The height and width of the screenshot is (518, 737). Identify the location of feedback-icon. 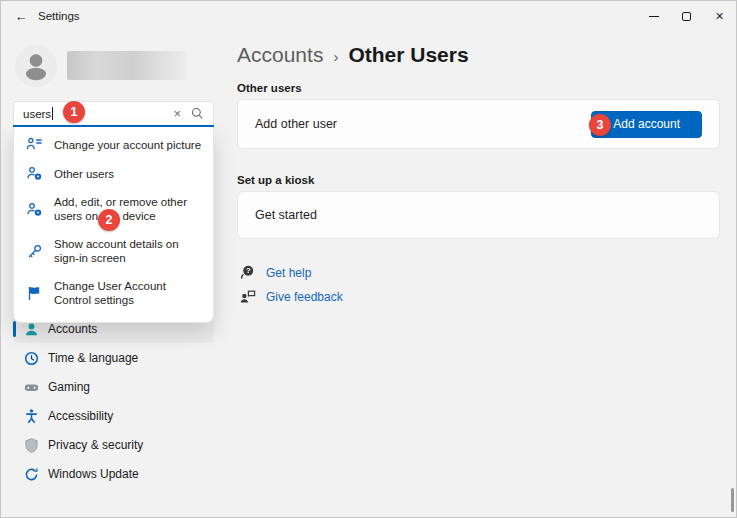
(248, 296).